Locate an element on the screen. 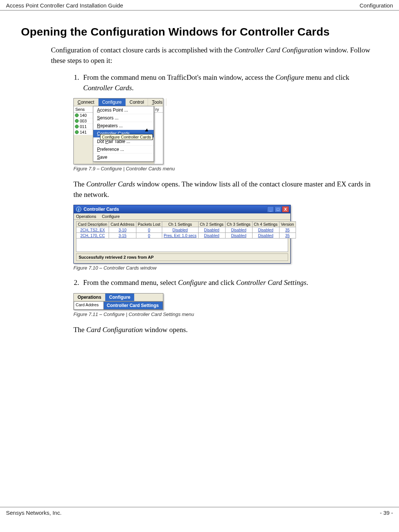 The width and height of the screenshot is (399, 532). menu-connect: Connect is located at coordinates (86, 102).